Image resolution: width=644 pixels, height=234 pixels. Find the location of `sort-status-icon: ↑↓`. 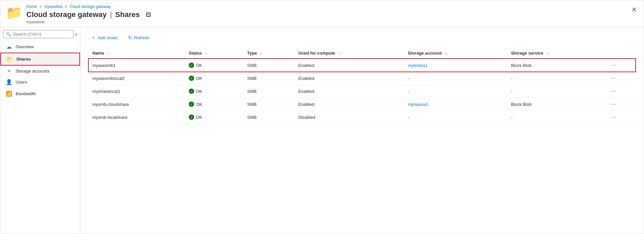

sort-status-icon: ↑↓ is located at coordinates (206, 53).